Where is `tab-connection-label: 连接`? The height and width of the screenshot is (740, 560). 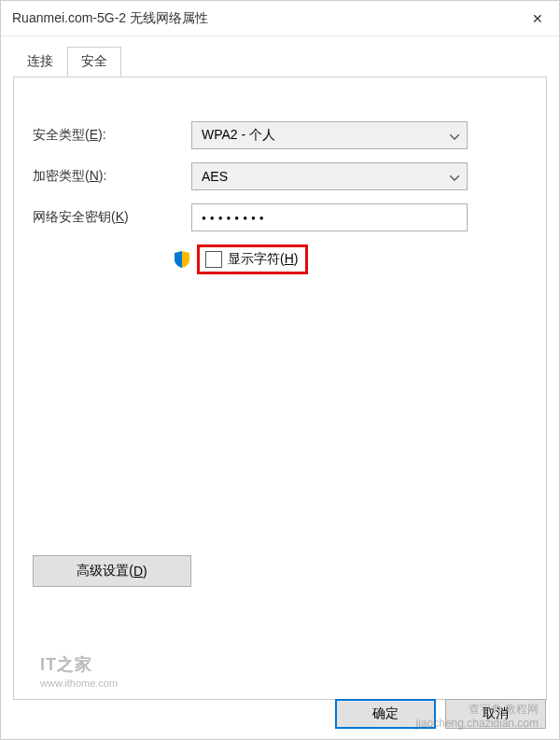
tab-connection-label: 连接 is located at coordinates (40, 61).